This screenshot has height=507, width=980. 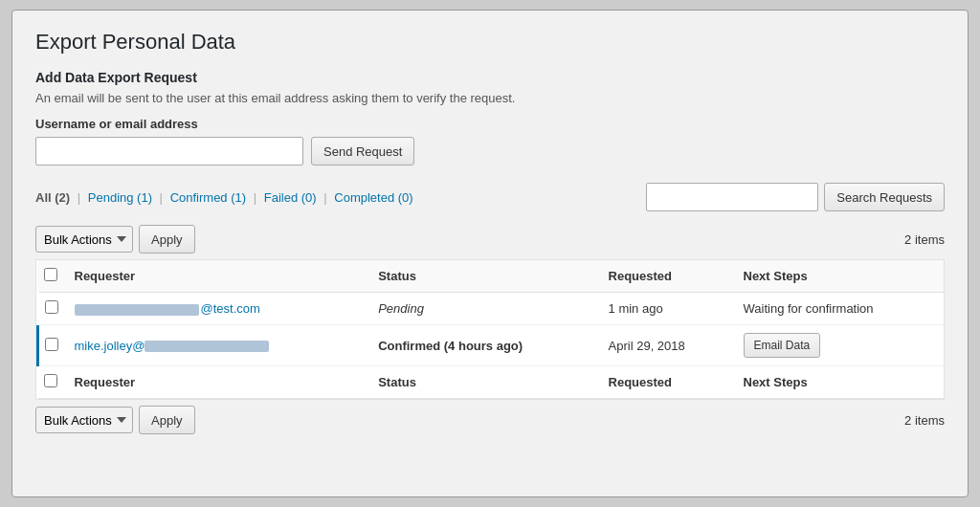 I want to click on bulk-actions-select-top: Bulk Actions, so click(x=84, y=239).